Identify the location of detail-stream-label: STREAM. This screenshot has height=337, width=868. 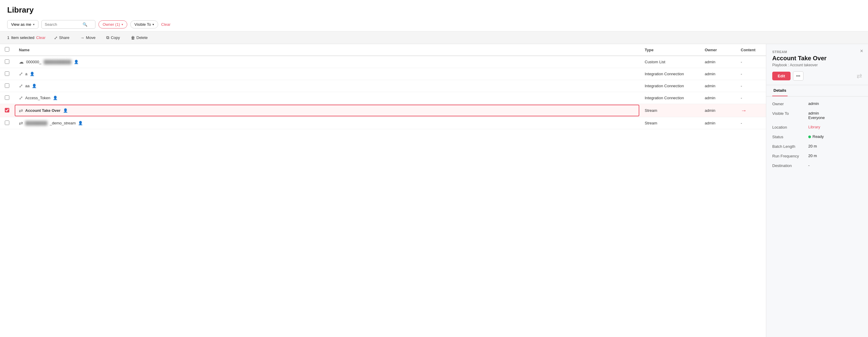
(817, 52).